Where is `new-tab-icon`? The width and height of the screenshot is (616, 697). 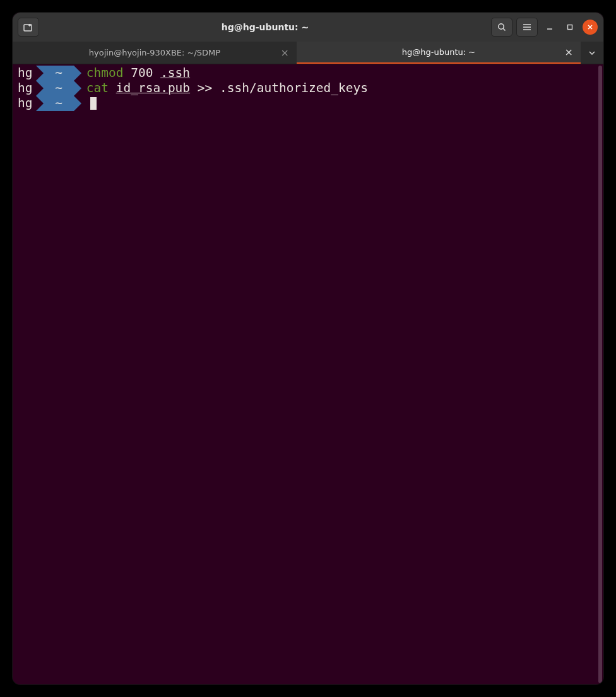
new-tab-icon is located at coordinates (28, 27).